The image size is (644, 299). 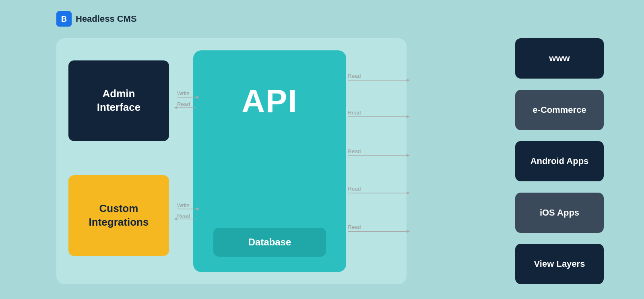 I want to click on output-box-viewlayers: View Layers, so click(x=559, y=264).